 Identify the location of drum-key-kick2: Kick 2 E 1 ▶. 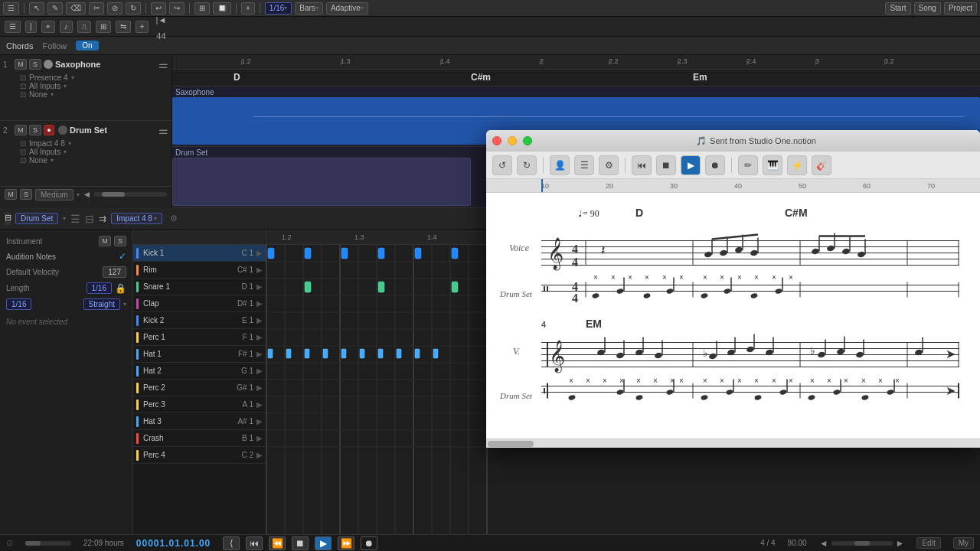
(199, 321).